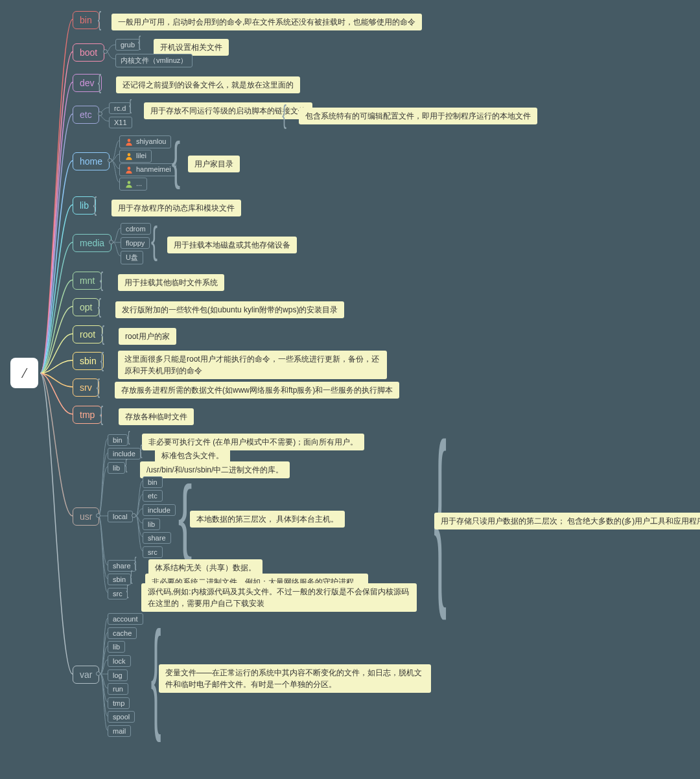  I want to click on sub-home-u1: shiyanlou, so click(145, 142).